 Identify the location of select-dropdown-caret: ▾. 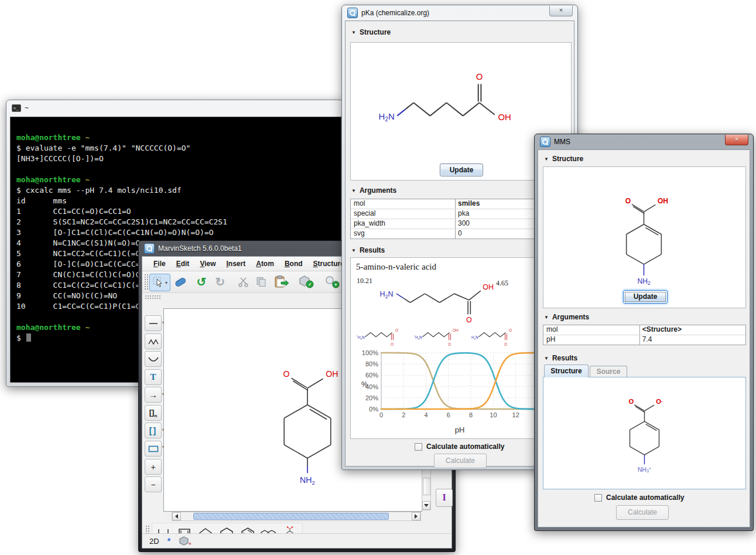
(166, 282).